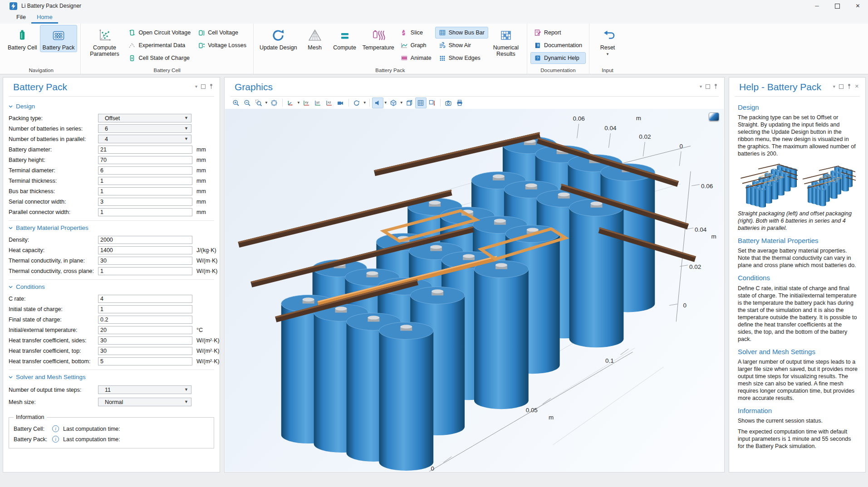 This screenshot has height=487, width=868. I want to click on initial-external-temperature-input, so click(145, 330).